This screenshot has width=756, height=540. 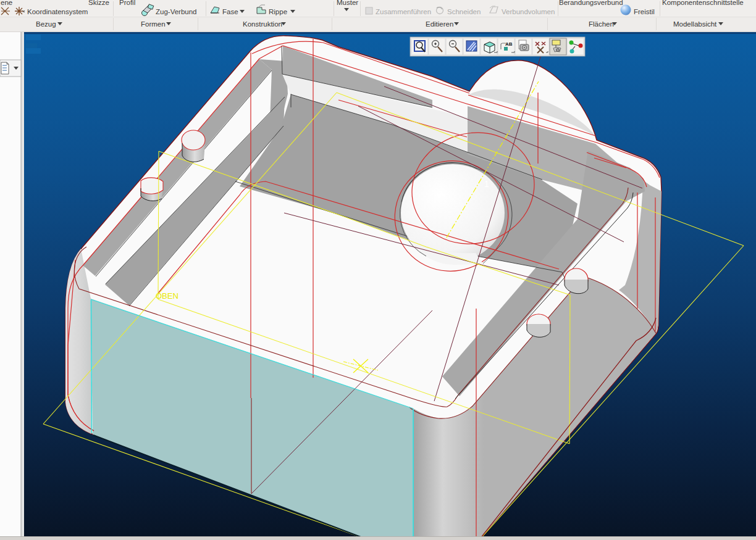 What do you see at coordinates (487, 184) in the screenshot?
I see `svg-text: 1` at bounding box center [487, 184].